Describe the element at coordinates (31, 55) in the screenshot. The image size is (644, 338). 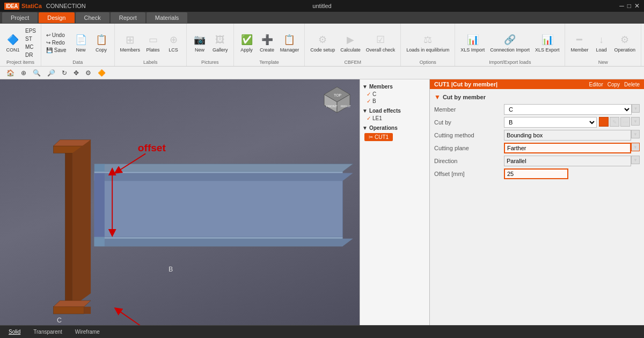
I see `dr-btn: DR` at that location.